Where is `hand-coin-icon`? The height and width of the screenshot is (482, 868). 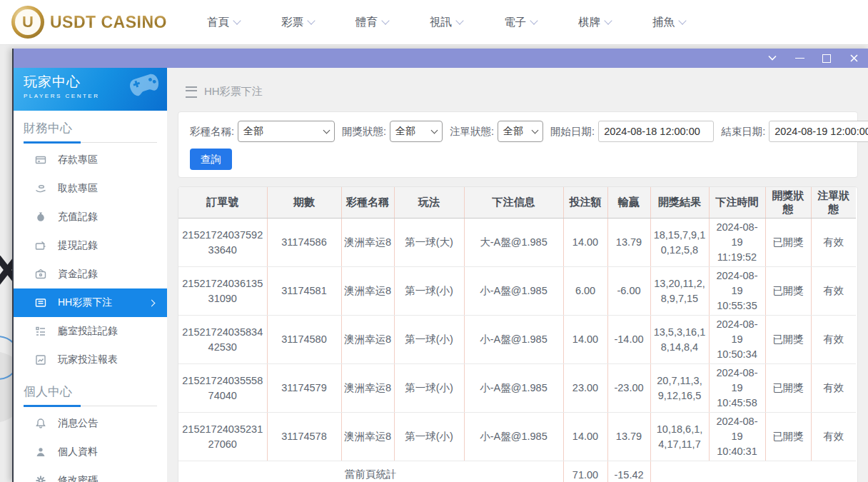
hand-coin-icon is located at coordinates (41, 189).